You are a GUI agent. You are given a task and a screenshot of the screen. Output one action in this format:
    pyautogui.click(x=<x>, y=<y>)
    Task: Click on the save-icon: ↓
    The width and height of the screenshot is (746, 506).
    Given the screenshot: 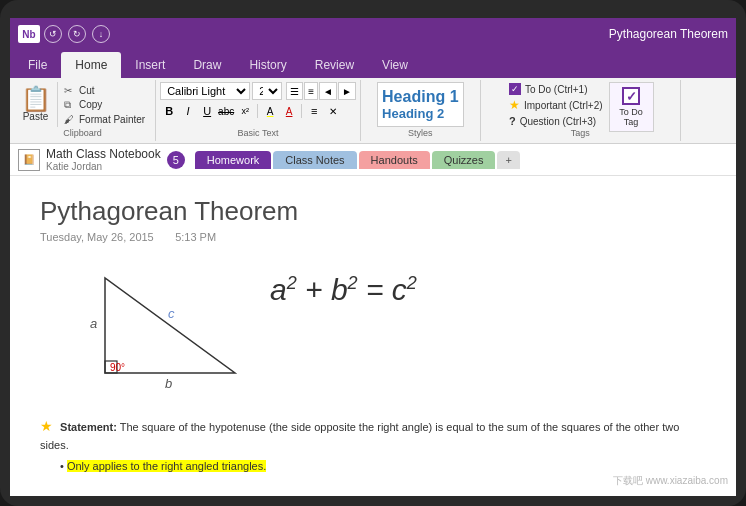 What is the action you would take?
    pyautogui.click(x=101, y=34)
    